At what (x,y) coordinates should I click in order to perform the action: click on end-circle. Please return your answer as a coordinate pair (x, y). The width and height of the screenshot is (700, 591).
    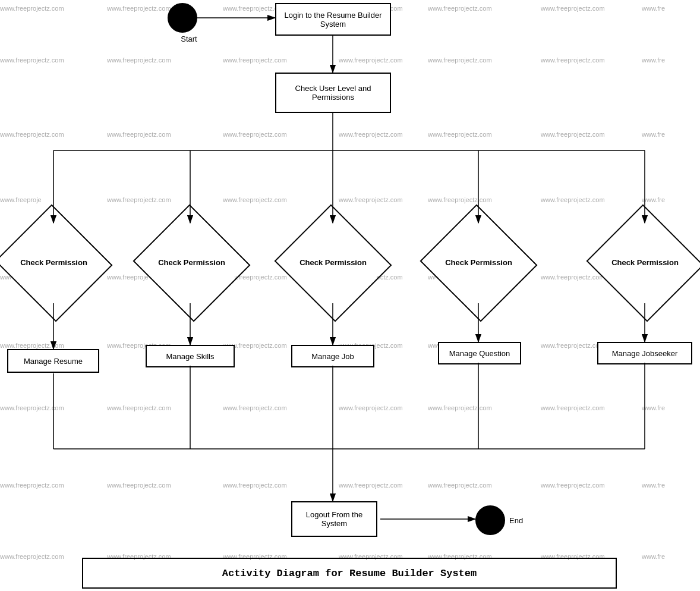
    Looking at the image, I should click on (490, 520).